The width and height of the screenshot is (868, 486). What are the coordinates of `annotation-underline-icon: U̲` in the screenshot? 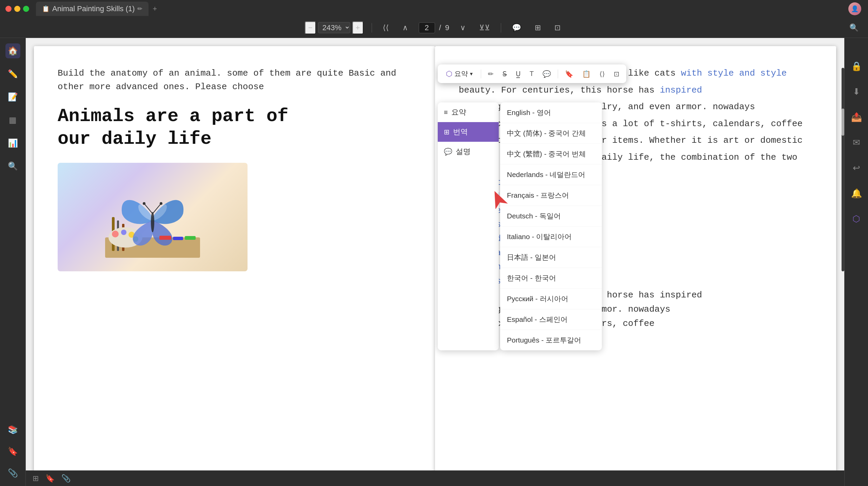 It's located at (518, 74).